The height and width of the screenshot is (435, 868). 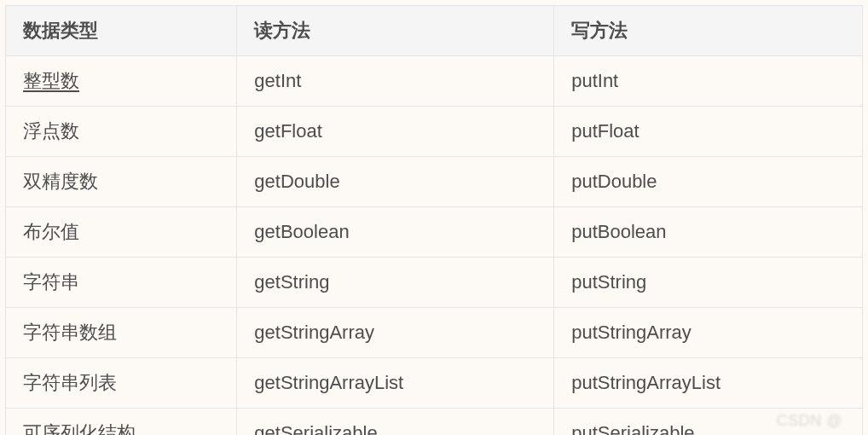 What do you see at coordinates (396, 131) in the screenshot?
I see `cell-read: getFloat` at bounding box center [396, 131].